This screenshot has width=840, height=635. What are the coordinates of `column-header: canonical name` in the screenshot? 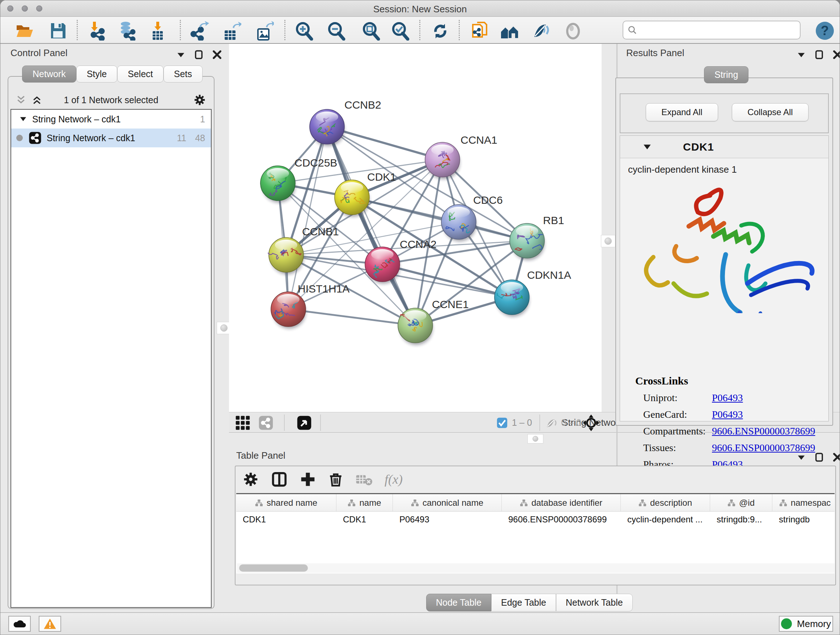 It's located at (447, 502).